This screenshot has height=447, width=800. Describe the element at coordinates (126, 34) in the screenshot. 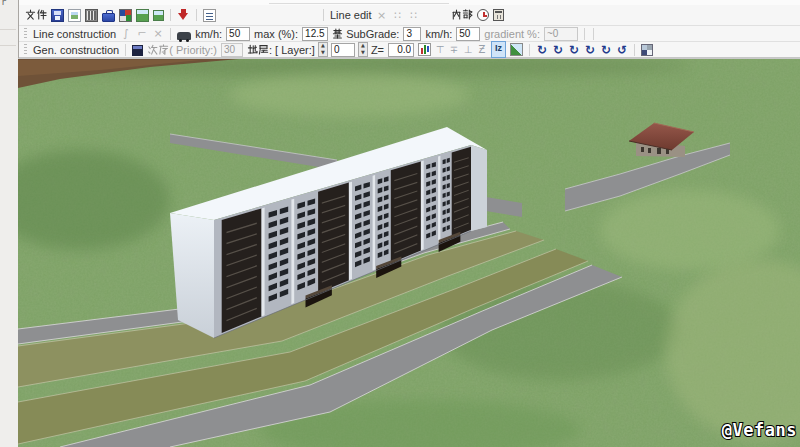

I see `spline-tool-icon: ∫` at that location.